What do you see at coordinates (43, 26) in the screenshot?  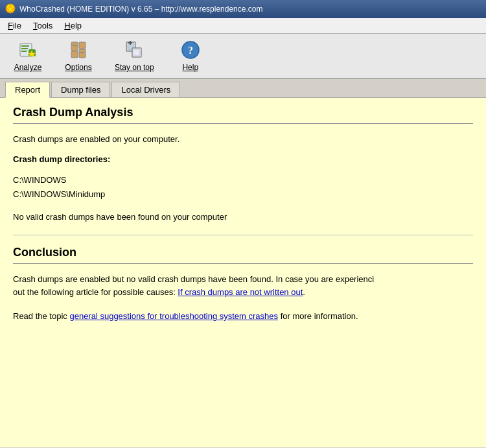 I see `menu-tools: Tools` at bounding box center [43, 26].